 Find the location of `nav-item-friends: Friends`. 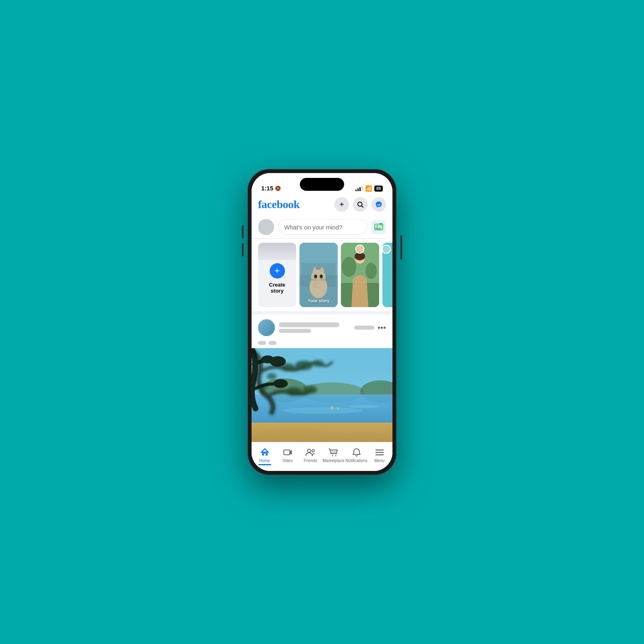

nav-item-friends: Friends is located at coordinates (311, 455).